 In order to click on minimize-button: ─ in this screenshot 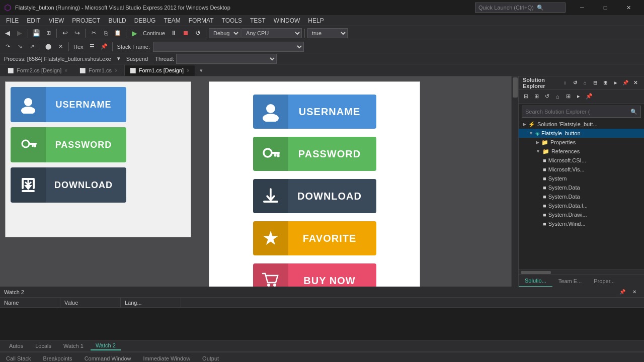, I will do `click(582, 8)`.